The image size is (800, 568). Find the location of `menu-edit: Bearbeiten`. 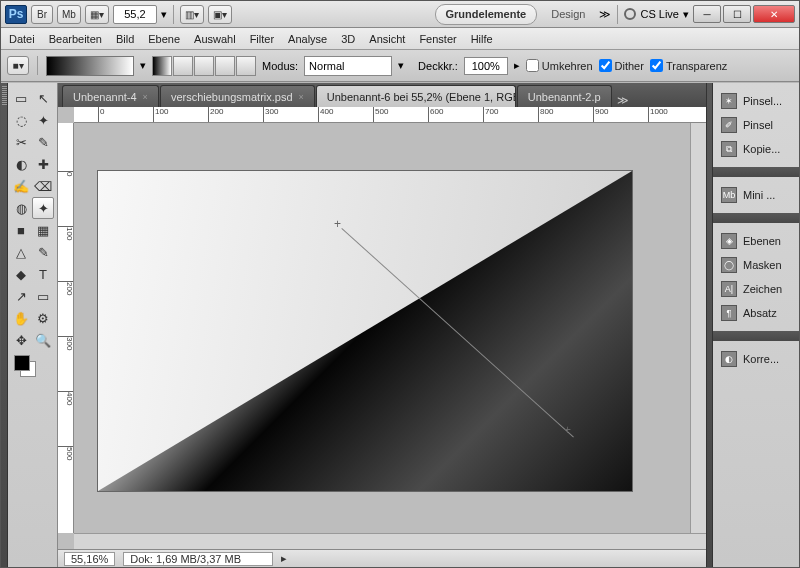

menu-edit: Bearbeiten is located at coordinates (76, 39).